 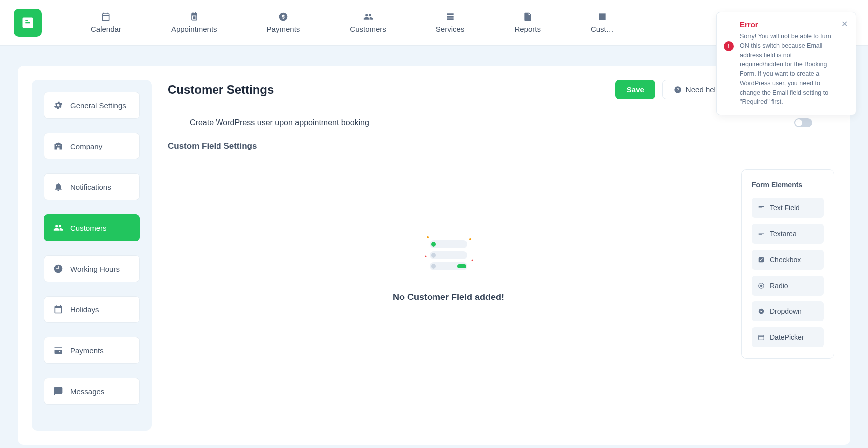 I want to click on building-icon, so click(x=58, y=146).